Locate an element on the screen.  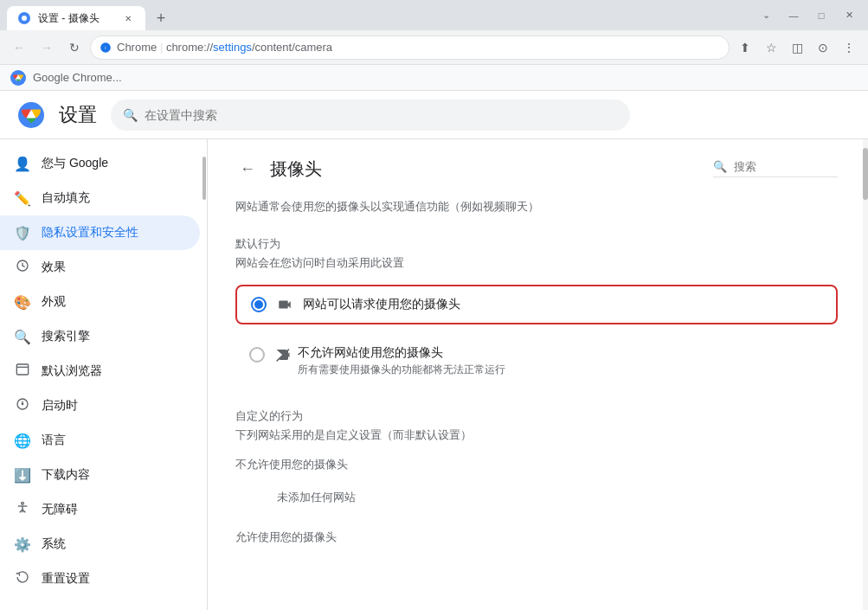
app-header-title: Google Chrome... is located at coordinates (78, 78).